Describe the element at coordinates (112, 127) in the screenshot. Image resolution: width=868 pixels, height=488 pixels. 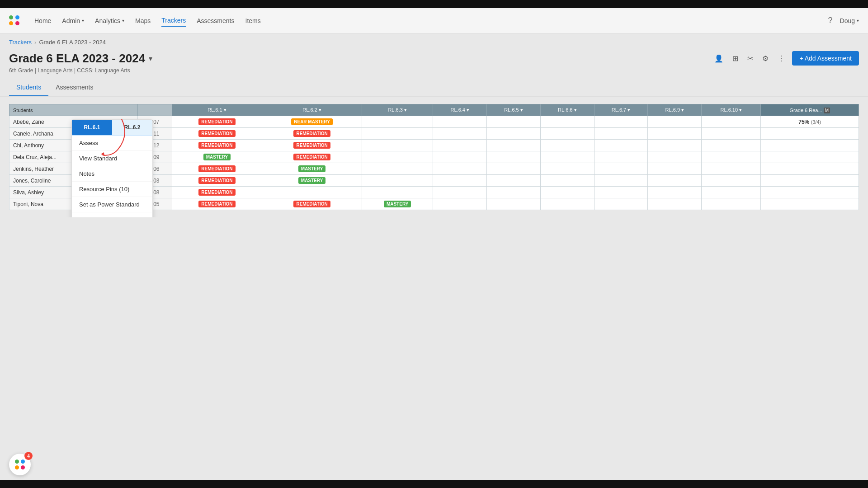
I see `context-menu-header: RL.6.1 RL.6.2` at that location.